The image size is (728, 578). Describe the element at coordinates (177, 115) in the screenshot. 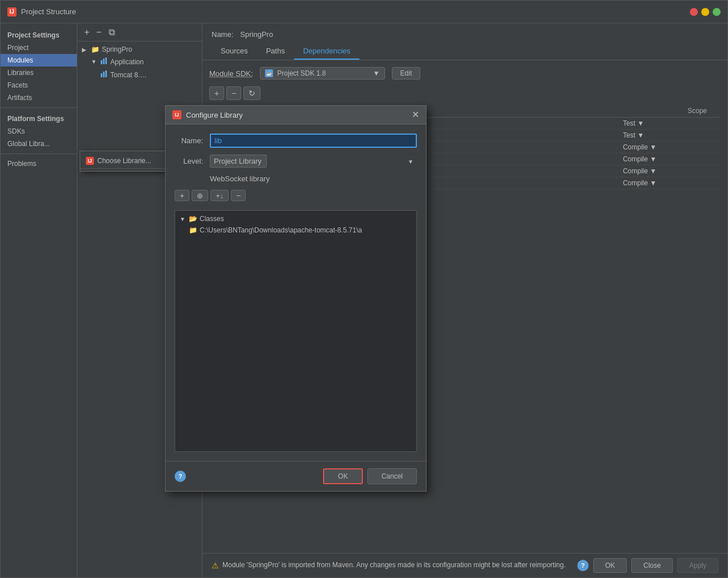

I see `dialog-icon: IJ` at that location.